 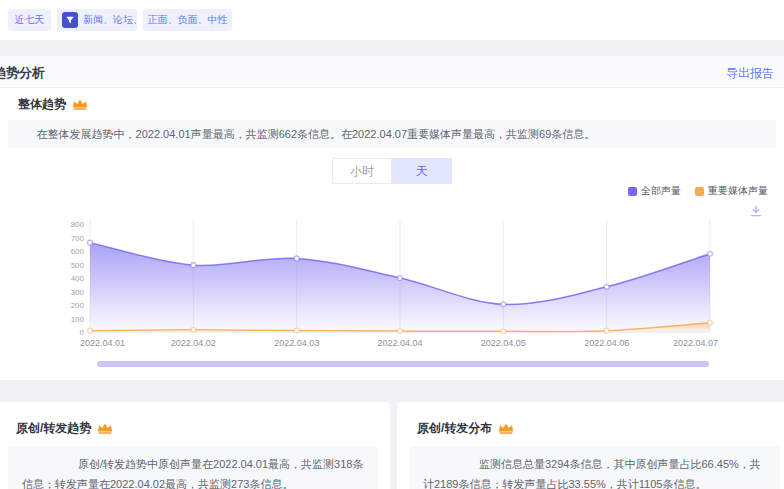 I want to click on card-title: 原创/转发分布, so click(x=454, y=428).